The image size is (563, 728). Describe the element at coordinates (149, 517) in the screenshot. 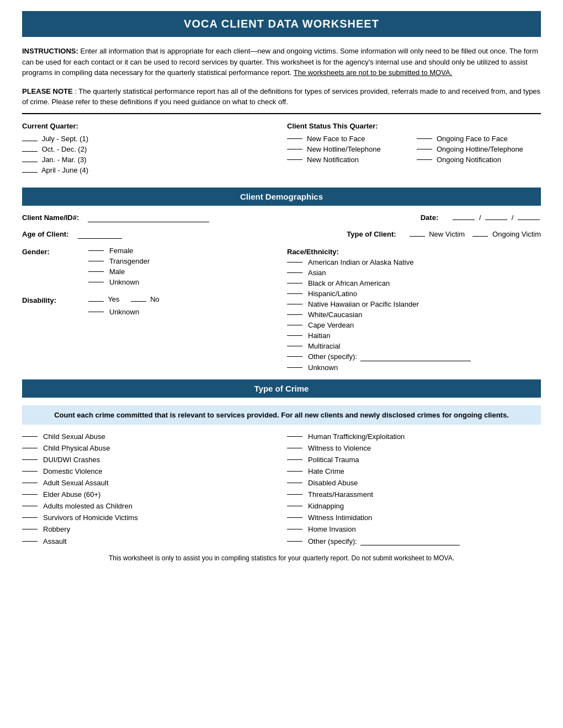

I see `crime-survivors-homicide: Survivors of Homicide Victims` at that location.